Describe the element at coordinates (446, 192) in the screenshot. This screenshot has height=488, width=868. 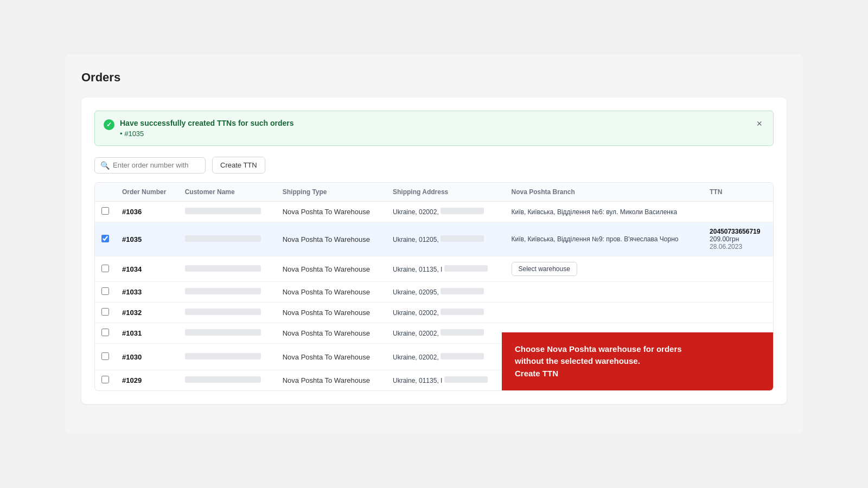
I see `col-shipping-address: Shipping Address` at that location.